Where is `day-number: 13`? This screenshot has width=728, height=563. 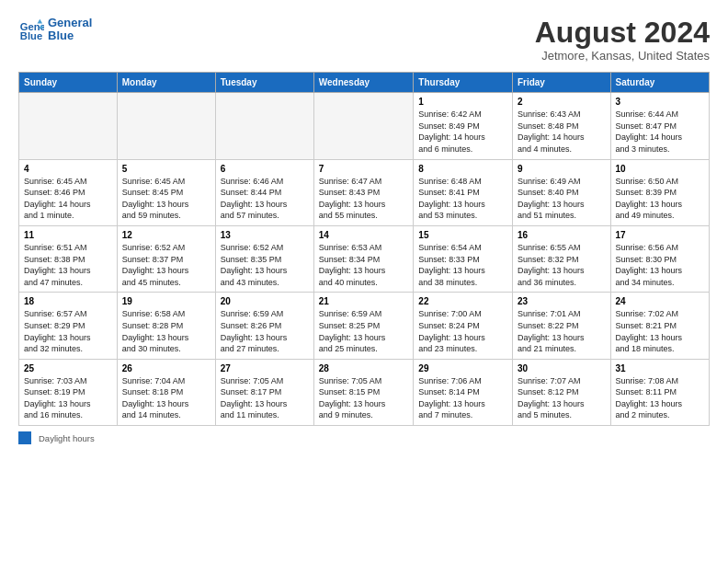 day-number: 13 is located at coordinates (265, 236).